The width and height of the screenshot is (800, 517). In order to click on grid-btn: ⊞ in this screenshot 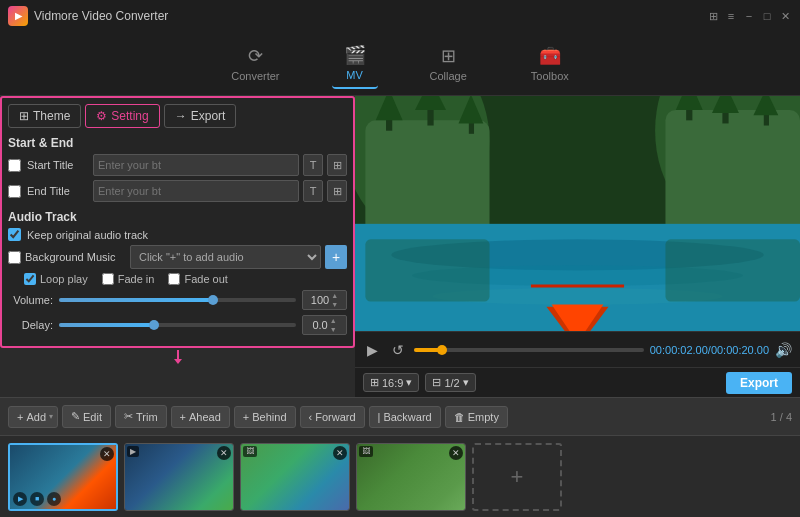, I will do `click(713, 16)`.